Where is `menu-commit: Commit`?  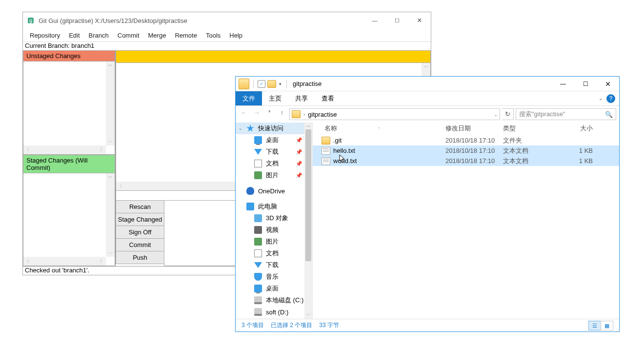
menu-commit: Commit is located at coordinates (129, 35).